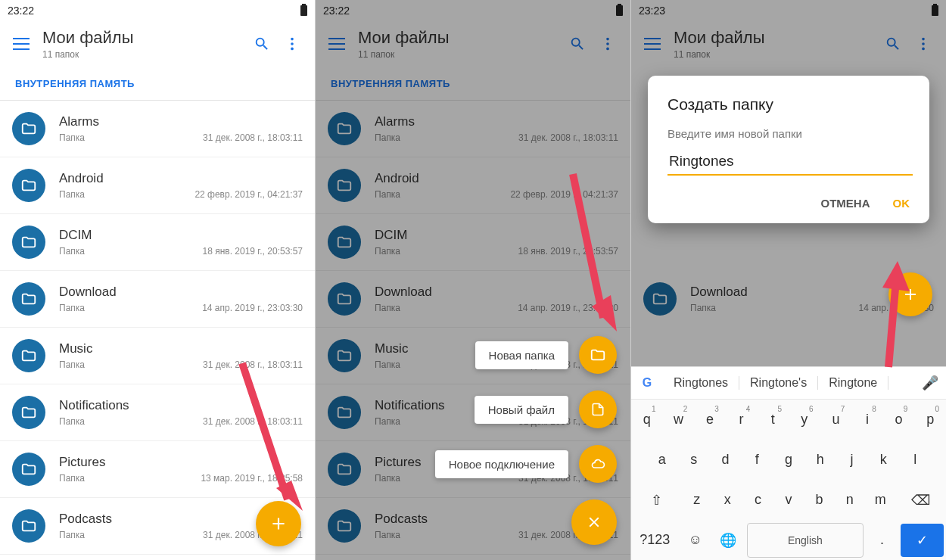 This screenshot has width=946, height=560. What do you see at coordinates (262, 44) in the screenshot?
I see `search-icon` at bounding box center [262, 44].